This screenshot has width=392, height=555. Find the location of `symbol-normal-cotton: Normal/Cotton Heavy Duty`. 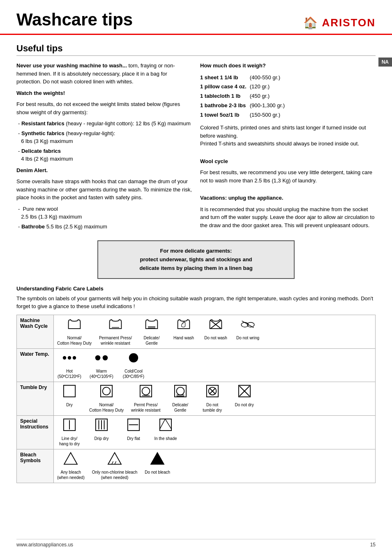

symbol-normal-cotton: Normal/Cotton Heavy Duty is located at coordinates (74, 332).